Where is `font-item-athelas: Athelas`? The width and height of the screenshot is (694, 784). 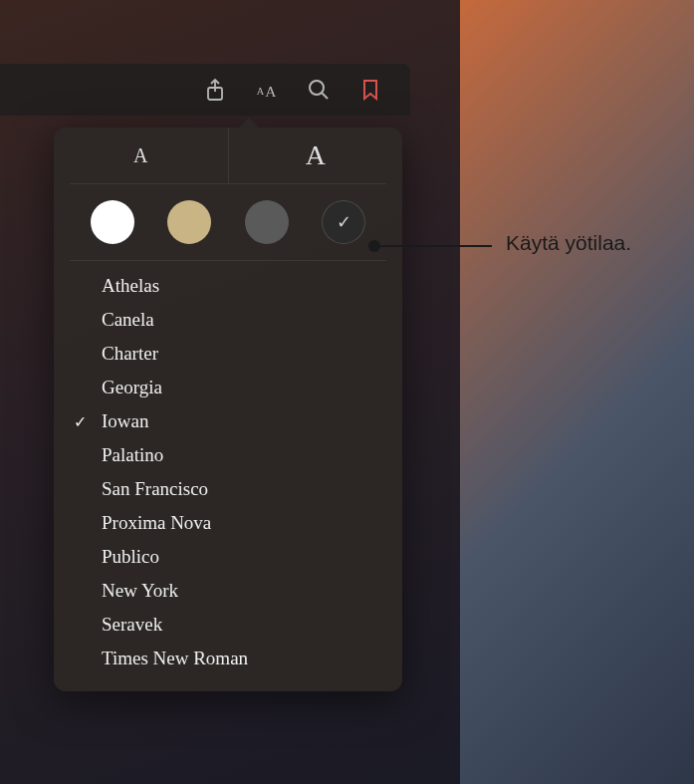 font-item-athelas: Athelas is located at coordinates (228, 286).